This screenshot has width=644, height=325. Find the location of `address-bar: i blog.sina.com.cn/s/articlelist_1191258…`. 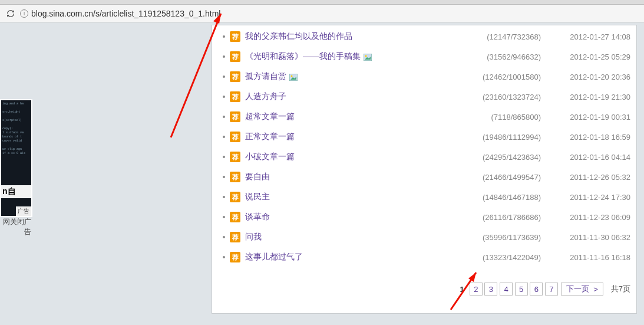

address-bar: i blog.sina.com.cn/s/articlelist_1191258… is located at coordinates (322, 14).